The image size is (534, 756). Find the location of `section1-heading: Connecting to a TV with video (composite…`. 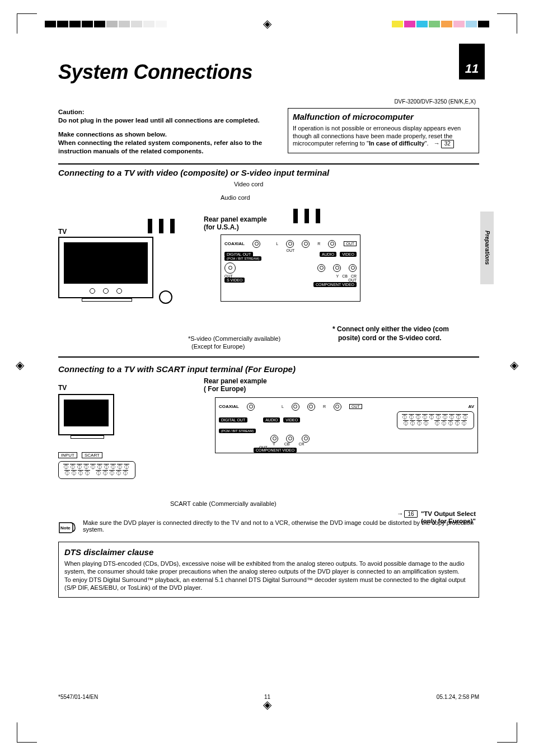

section1-heading: Connecting to a TV with video (composite… is located at coordinates (269, 172).